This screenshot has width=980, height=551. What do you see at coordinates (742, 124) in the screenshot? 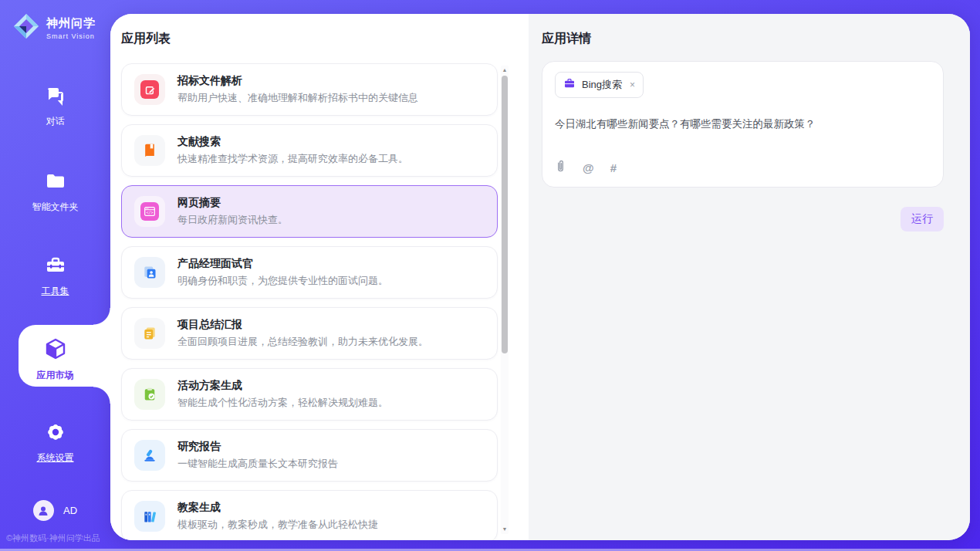
I see `query-text: 今日湖北有哪些新闻要点？有哪些需要关注的最新政策？` at bounding box center [742, 124].